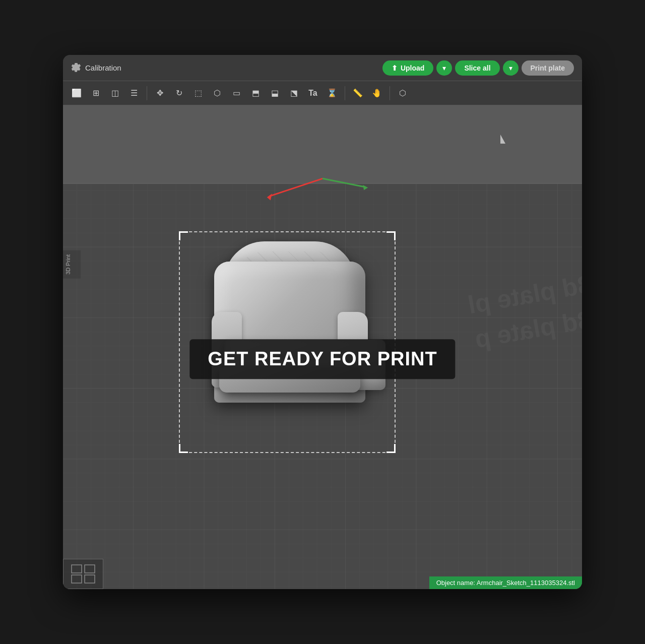 The width and height of the screenshot is (645, 644). What do you see at coordinates (115, 93) in the screenshot?
I see `toolbar-btn-layout: ◫` at bounding box center [115, 93].